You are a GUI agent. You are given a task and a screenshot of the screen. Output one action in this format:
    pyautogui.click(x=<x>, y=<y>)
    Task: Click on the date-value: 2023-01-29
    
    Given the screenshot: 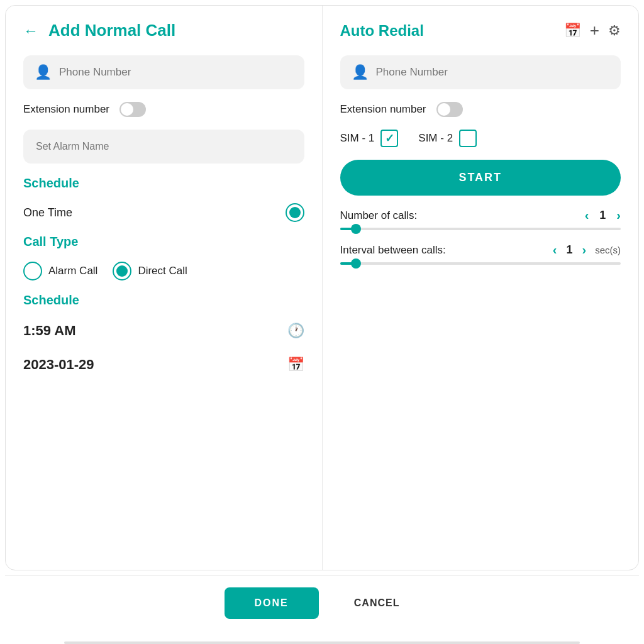 What is the action you would take?
    pyautogui.click(x=59, y=365)
    